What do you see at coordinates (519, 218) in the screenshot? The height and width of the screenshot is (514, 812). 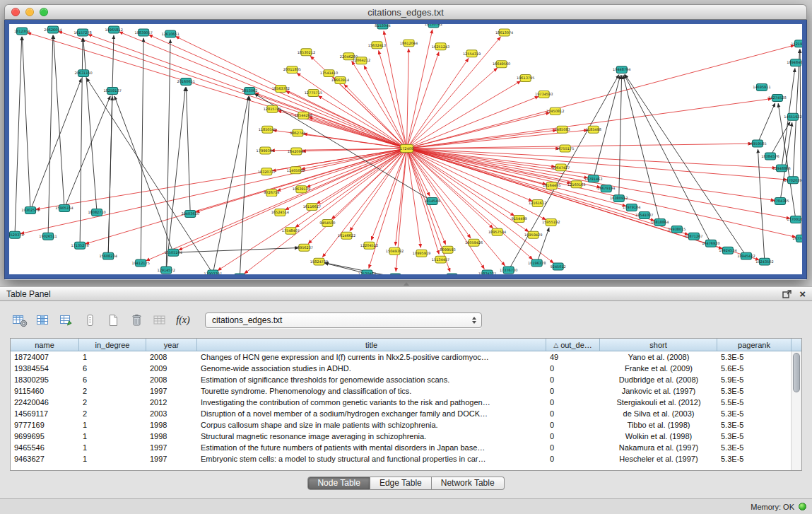 I see `graph-node: 9154499` at bounding box center [519, 218].